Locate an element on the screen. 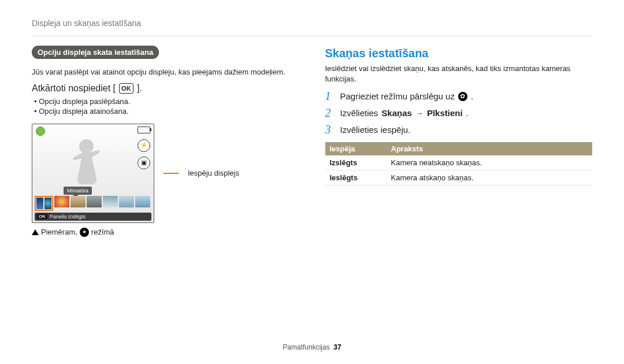 This screenshot has width=624, height=364. screen-topbar is located at coordinates (93, 131).